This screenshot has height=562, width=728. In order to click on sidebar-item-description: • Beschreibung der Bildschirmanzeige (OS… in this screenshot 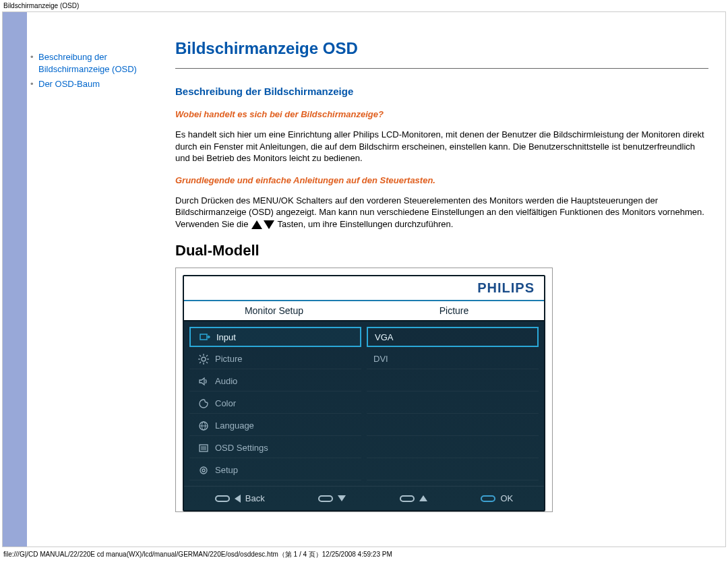, I will do `click(96, 63)`.